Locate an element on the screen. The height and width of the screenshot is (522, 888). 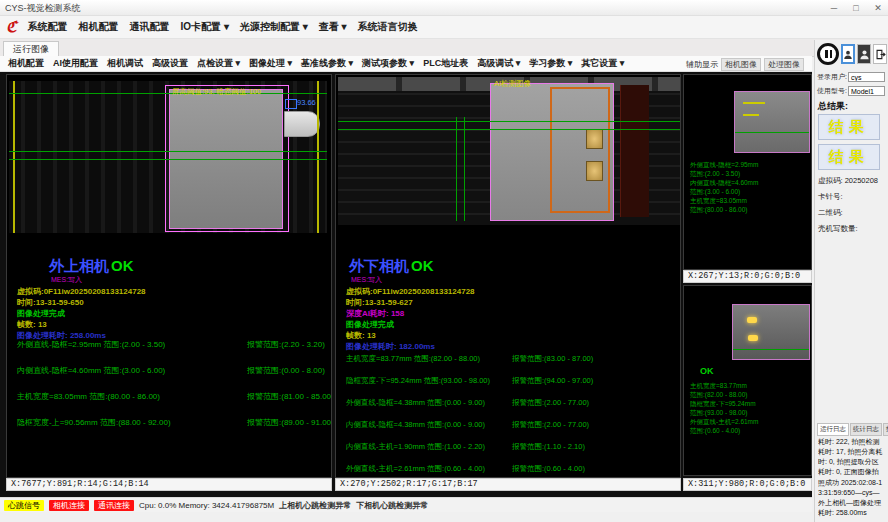
app-logo-icon: ℭ is located at coordinates (12, 28).